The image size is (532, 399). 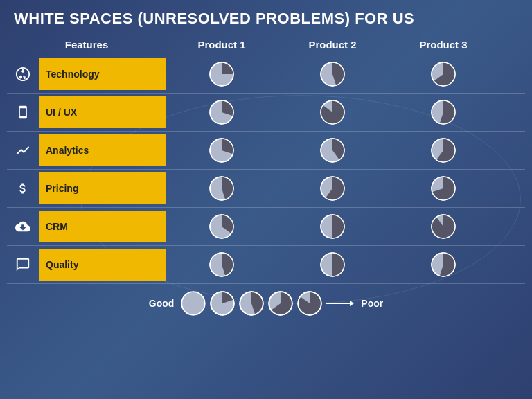 I want to click on legend-arrow-line, so click(x=340, y=303).